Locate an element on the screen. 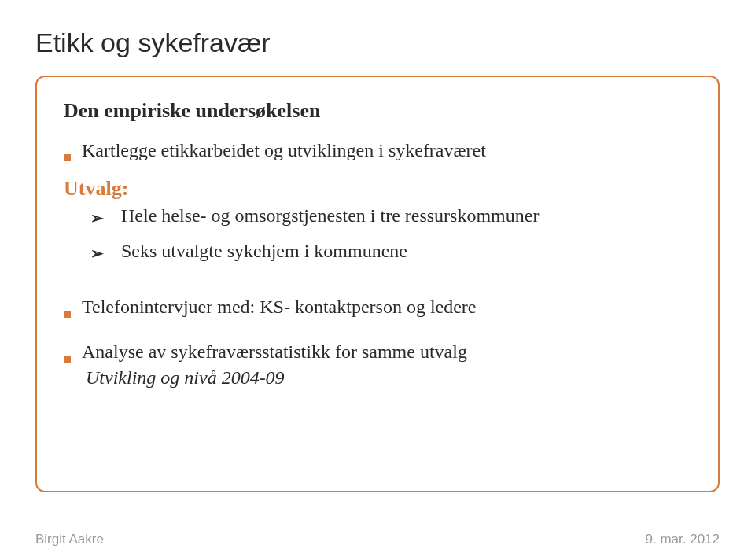 The height and width of the screenshot is (560, 755). arrow-item: ➢ Hele helse- og omsorgstjenesten i tre … is located at coordinates (378, 216).